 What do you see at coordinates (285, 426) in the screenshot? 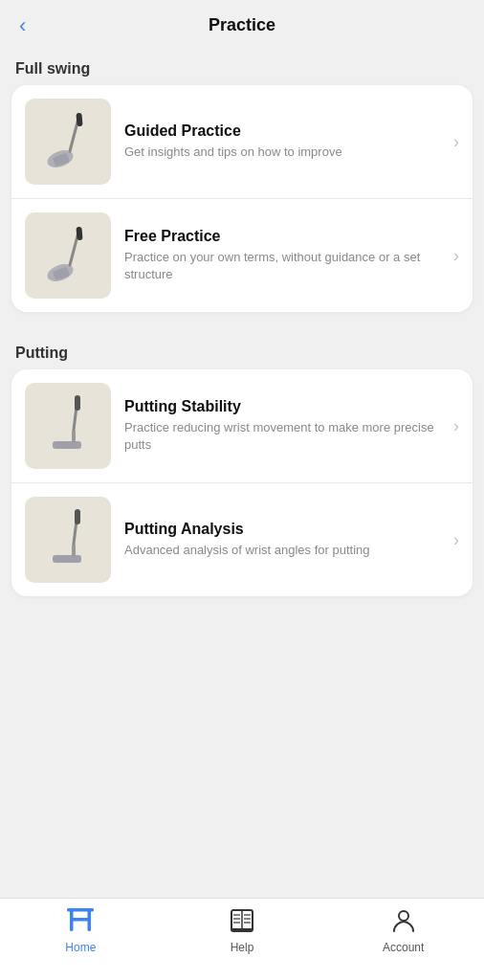
I see `putting-stability-content: Putting Stability Practice reducing wris…` at bounding box center [285, 426].